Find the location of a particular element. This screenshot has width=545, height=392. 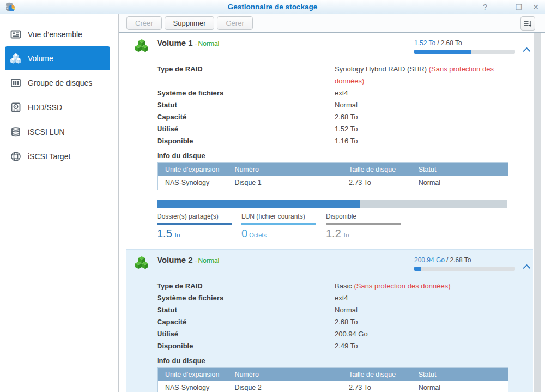

hdd-icon is located at coordinates (16, 107).